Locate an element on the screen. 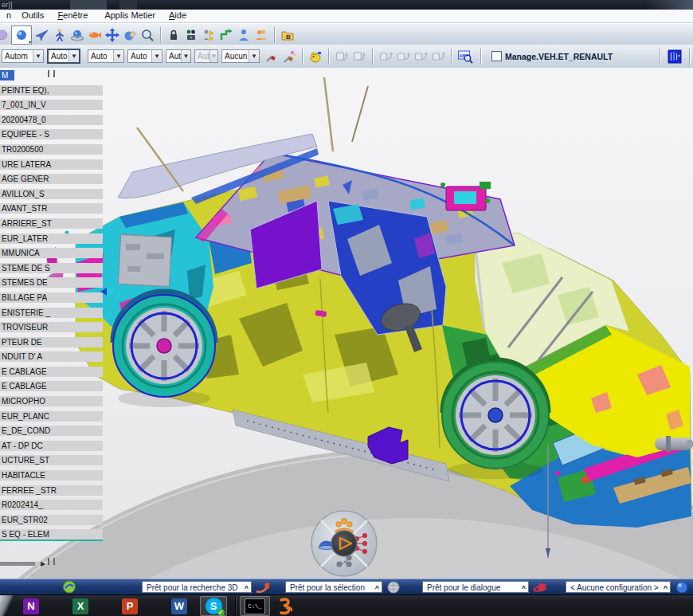 This screenshot has height=616, width=693. tree-item: ENISTERIE _ is located at coordinates (51, 312).